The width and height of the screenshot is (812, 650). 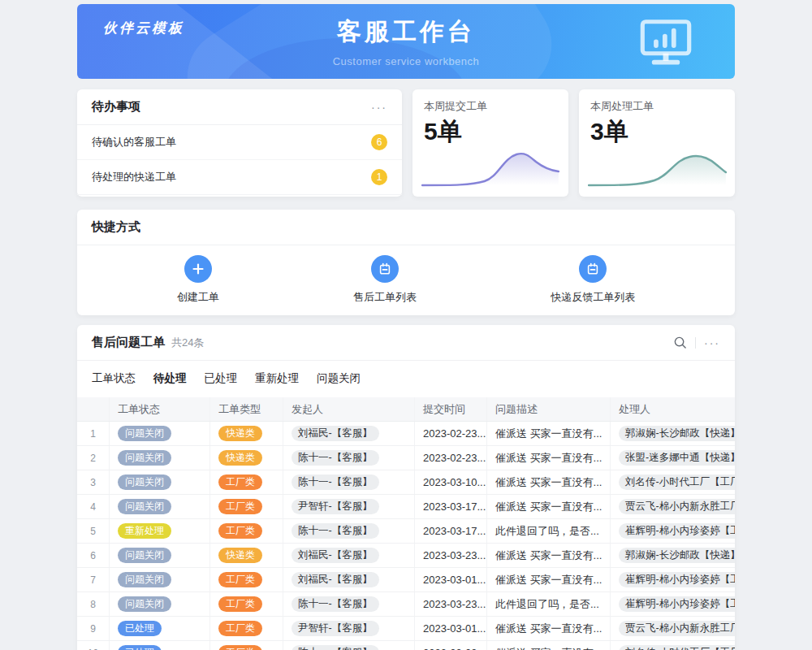 What do you see at coordinates (339, 379) in the screenshot?
I see `filter-option-4: 问题关闭` at bounding box center [339, 379].